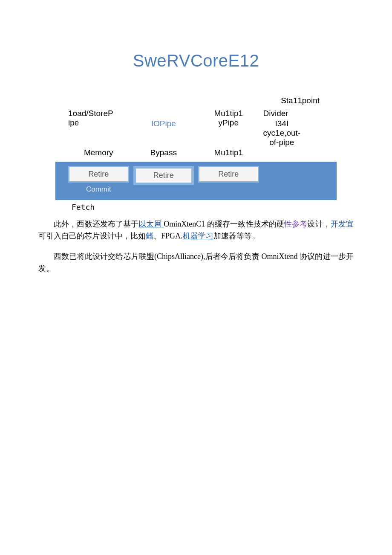 The height and width of the screenshot is (555, 392). What do you see at coordinates (99, 174) in the screenshot?
I see `retire-box-1: Retire` at bounding box center [99, 174].